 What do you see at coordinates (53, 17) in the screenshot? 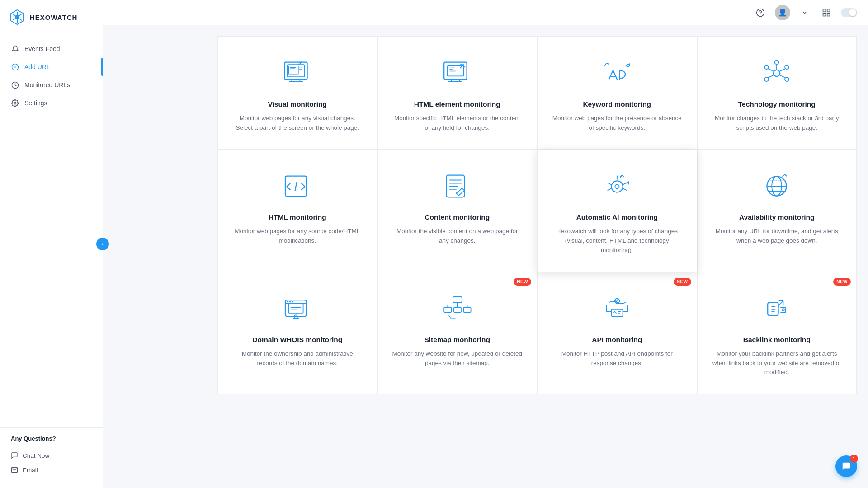
I see `app-name: HEXOWATCH` at bounding box center [53, 17].